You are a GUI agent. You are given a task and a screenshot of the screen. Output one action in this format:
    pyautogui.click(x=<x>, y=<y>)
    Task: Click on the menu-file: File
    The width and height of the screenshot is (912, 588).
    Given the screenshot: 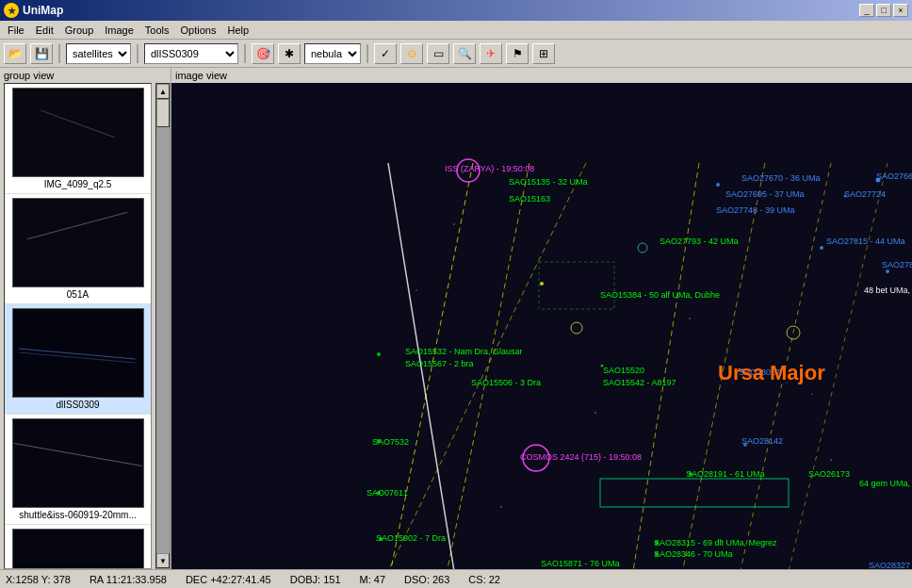 What is the action you would take?
    pyautogui.click(x=16, y=30)
    